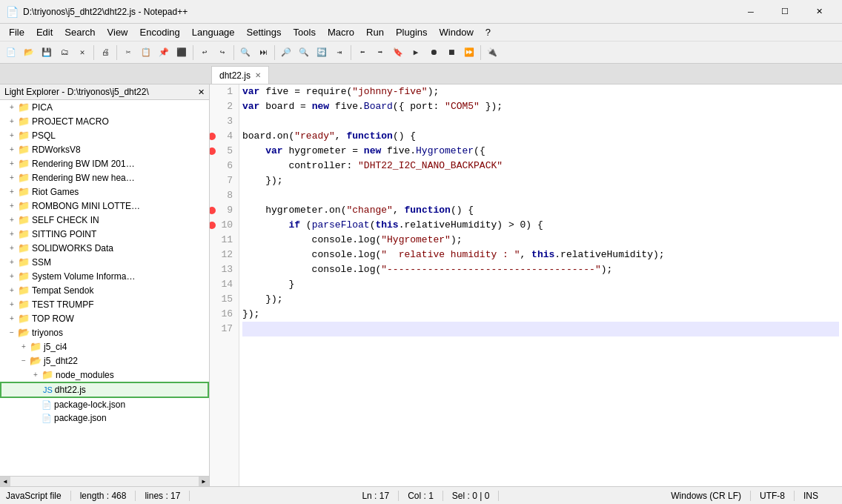 This screenshot has height=504, width=842. Describe the element at coordinates (416, 53) in the screenshot. I see `run-macro-button: ▶` at that location.